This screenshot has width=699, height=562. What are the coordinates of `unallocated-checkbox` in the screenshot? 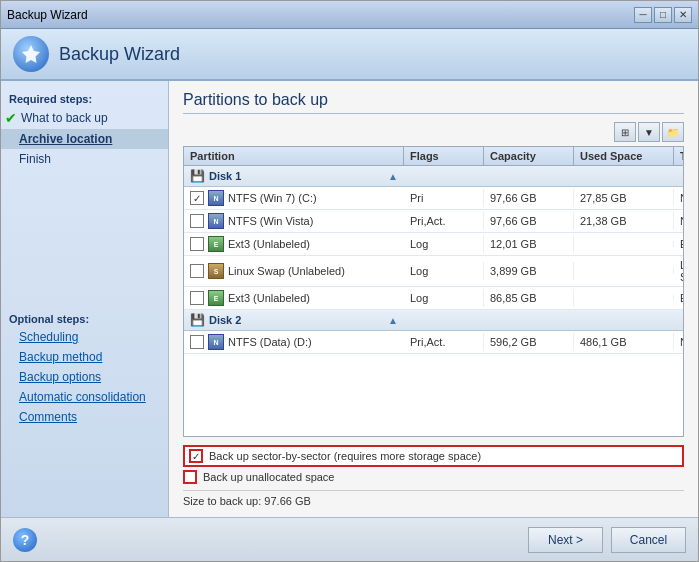 It's located at (190, 477).